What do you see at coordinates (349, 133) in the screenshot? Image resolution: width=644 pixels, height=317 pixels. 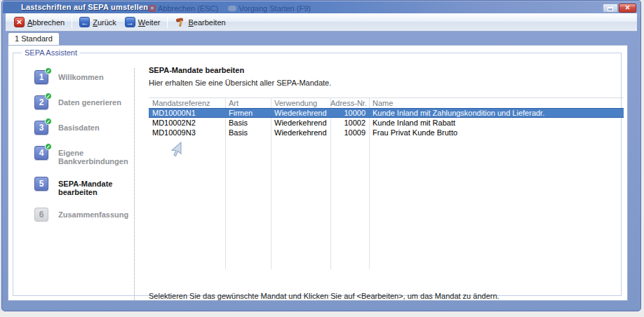 I see `table-cell: 10009` at bounding box center [349, 133].